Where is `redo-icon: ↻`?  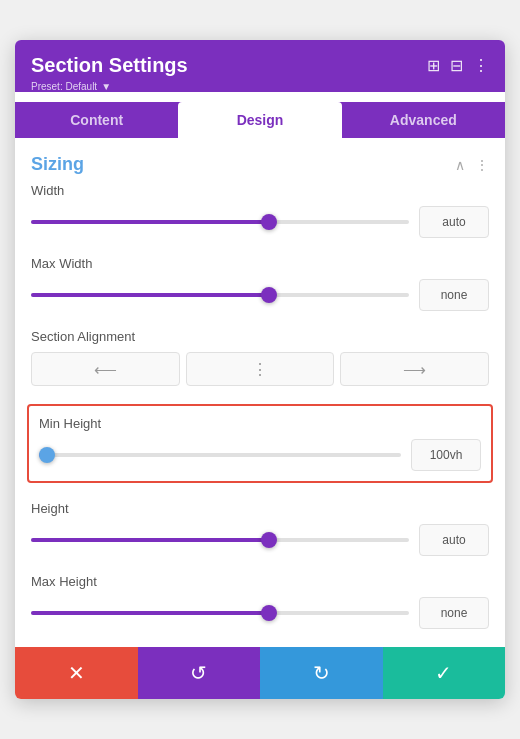 redo-icon: ↻ is located at coordinates (322, 673).